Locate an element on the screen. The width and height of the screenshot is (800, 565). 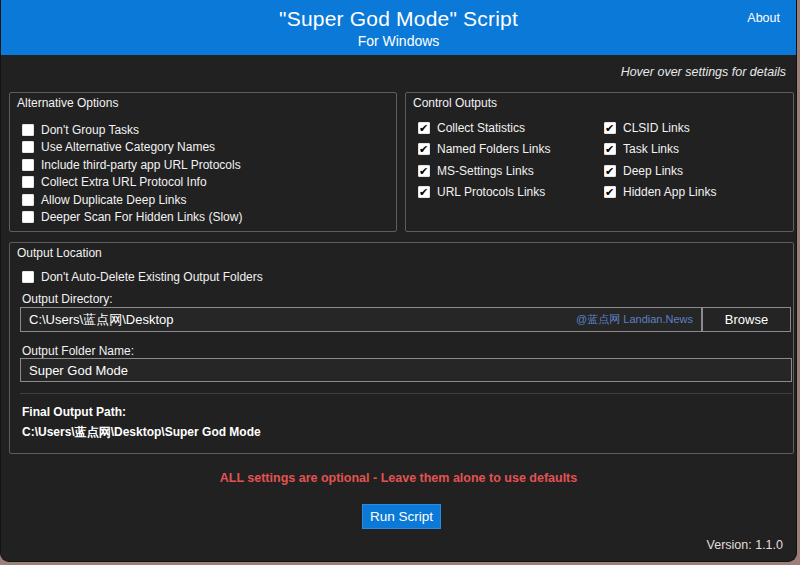
header: "Super God Mode" Script For Windows Abou… is located at coordinates (398, 28).